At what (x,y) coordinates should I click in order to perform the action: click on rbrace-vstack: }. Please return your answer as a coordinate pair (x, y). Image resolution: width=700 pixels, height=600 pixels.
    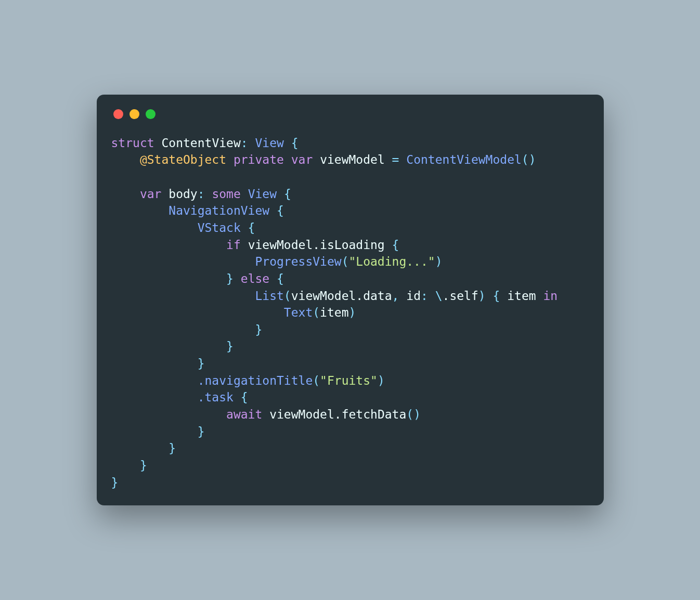
    Looking at the image, I should click on (201, 363).